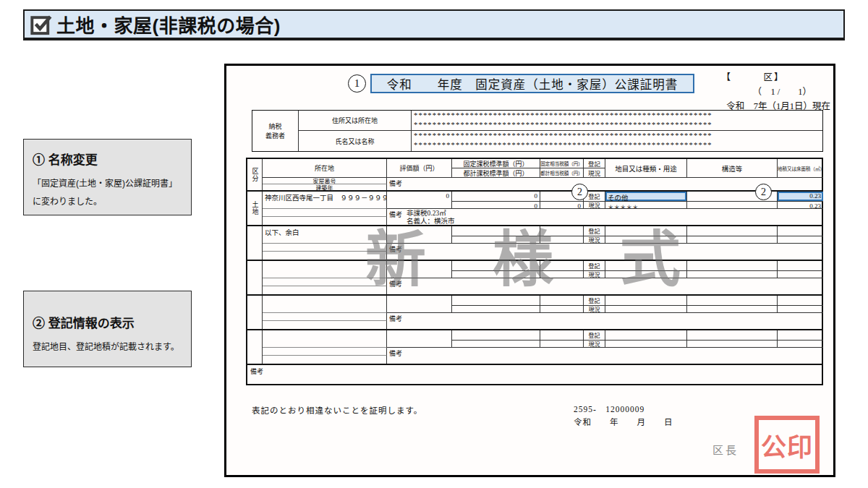 This screenshot has height=488, width=868. What do you see at coordinates (431, 221) in the screenshot?
I see `land-remarks-line2: 名義人：横浜市` at bounding box center [431, 221].